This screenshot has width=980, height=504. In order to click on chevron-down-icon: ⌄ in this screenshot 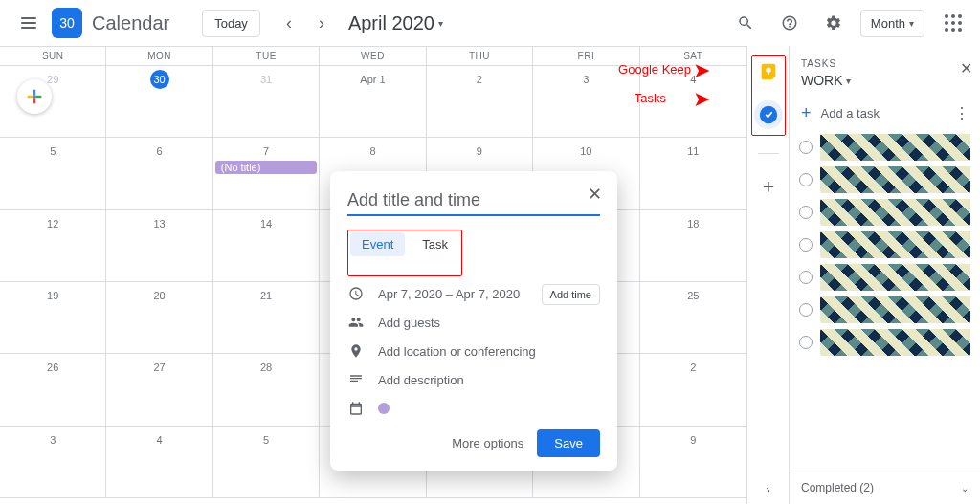, I will do `click(965, 488)`.